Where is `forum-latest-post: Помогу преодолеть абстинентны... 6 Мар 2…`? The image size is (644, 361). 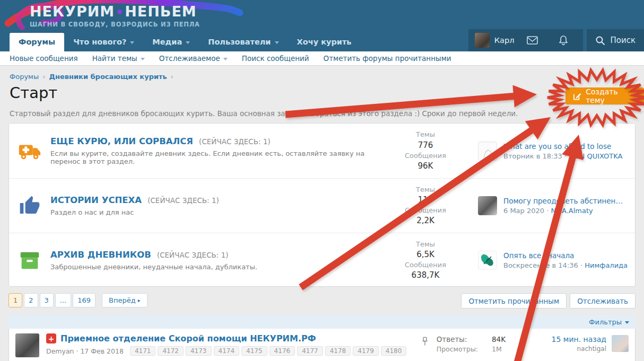 forum-latest-post: Помогу преодолеть абстинентны... 6 Мар 2… is located at coordinates (552, 206).